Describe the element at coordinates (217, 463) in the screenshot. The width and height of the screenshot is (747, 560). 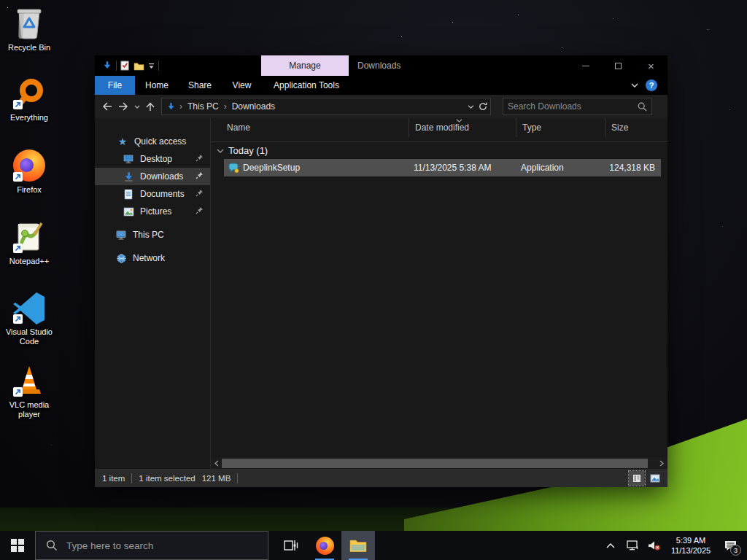
I see `scroll-left-arrow` at that location.